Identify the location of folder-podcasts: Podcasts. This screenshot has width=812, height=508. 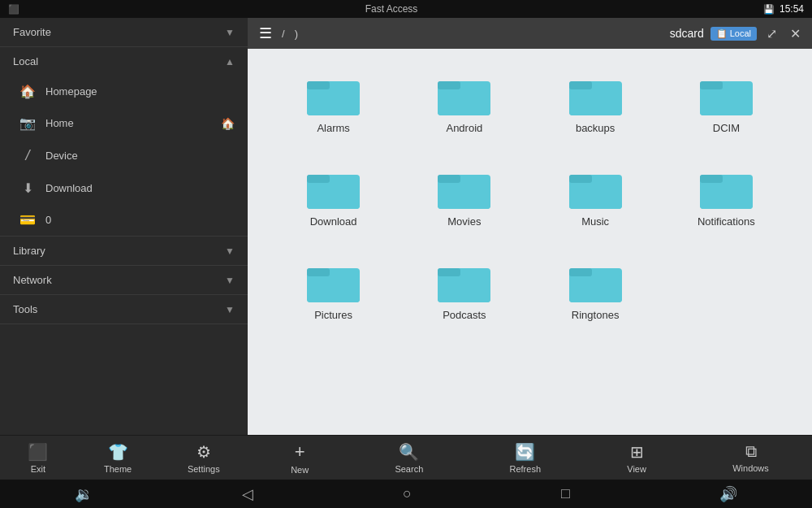
(464, 291).